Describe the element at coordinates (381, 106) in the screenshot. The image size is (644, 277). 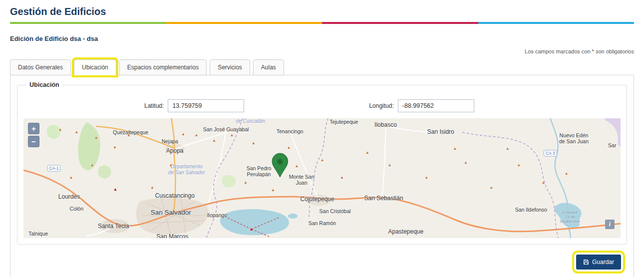
I see `longitude-label: Longitud:` at that location.